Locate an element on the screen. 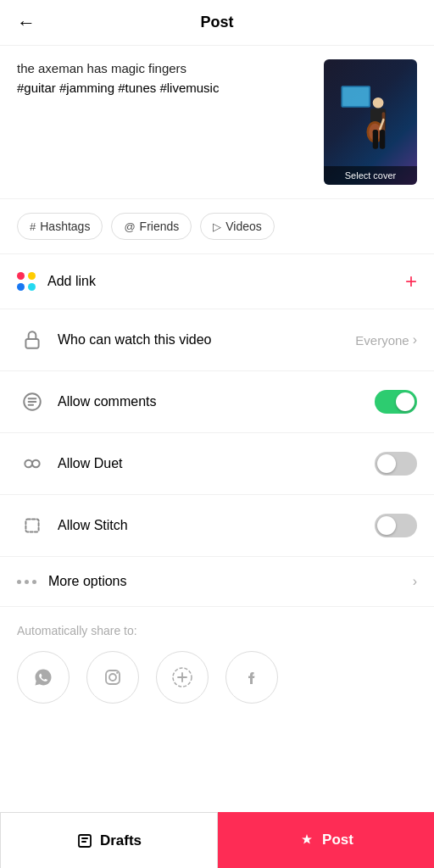 The width and height of the screenshot is (434, 868). who-can-watch-row: Who can watch this video Everyone › is located at coordinates (217, 341).